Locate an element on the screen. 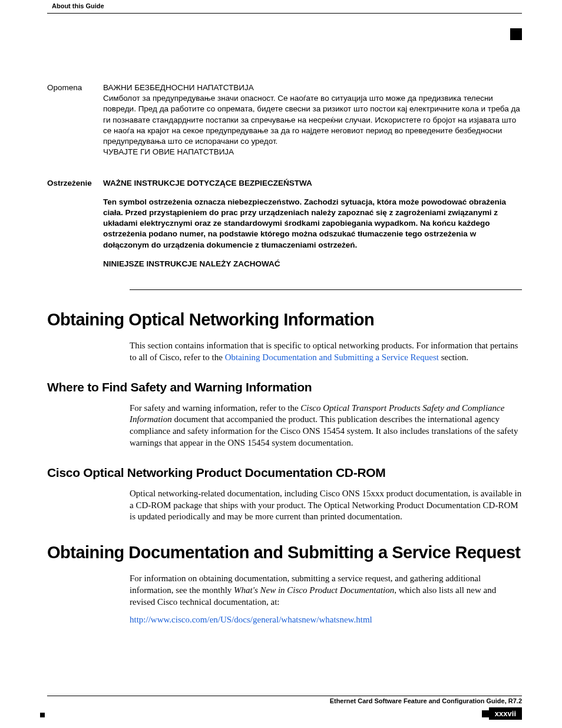  warning-footer: NINIEJSZE INSTRUKCJE NALEŻY ZACHOWAĆ is located at coordinates (312, 264).